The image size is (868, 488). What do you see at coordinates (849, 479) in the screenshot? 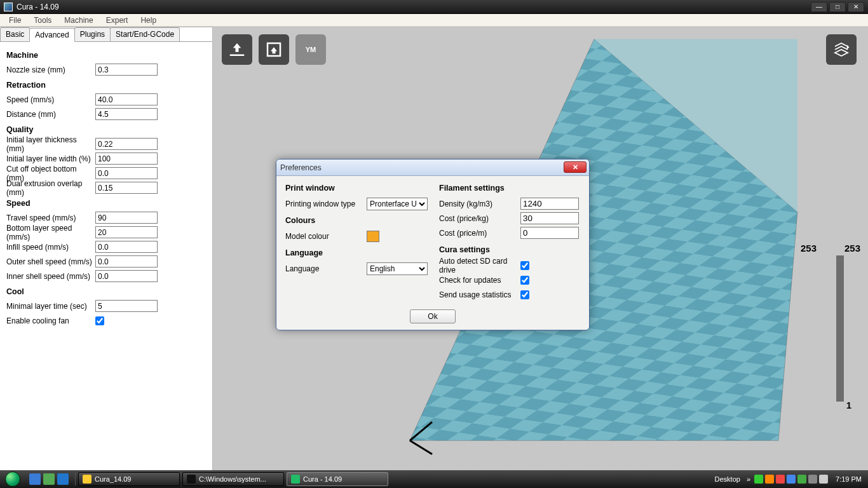
I see `taskbar-clock: 7:19 PM` at bounding box center [849, 479].